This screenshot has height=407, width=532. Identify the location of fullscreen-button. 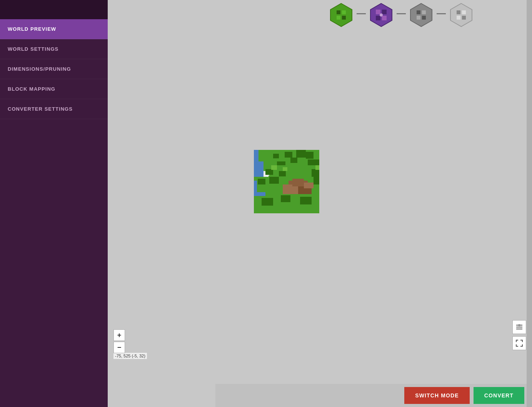
(519, 343).